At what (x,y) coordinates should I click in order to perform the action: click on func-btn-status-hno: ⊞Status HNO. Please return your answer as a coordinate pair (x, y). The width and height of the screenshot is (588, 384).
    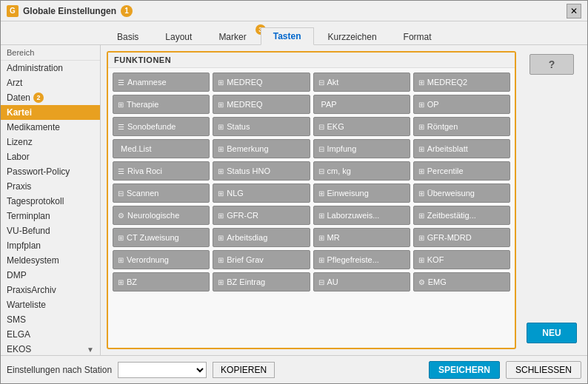
    Looking at the image, I should click on (261, 171).